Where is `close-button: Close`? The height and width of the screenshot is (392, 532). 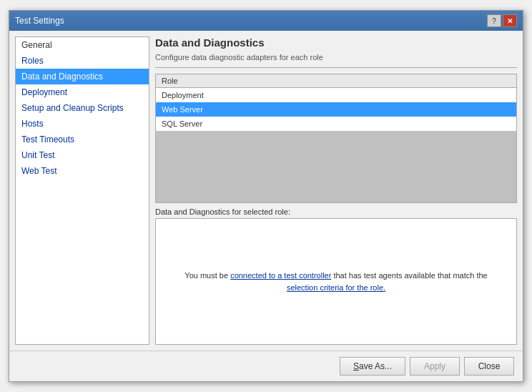 close-button: Close is located at coordinates (489, 366).